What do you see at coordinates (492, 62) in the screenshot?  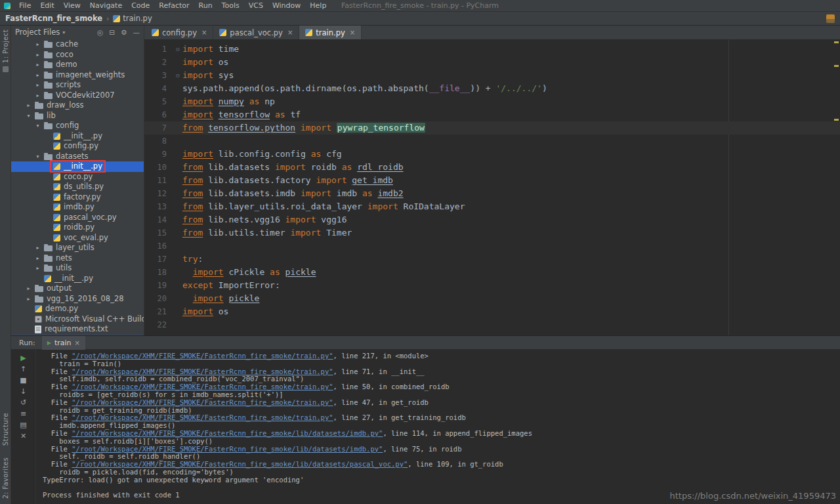 I see `code-line: 2import os` at bounding box center [492, 62].